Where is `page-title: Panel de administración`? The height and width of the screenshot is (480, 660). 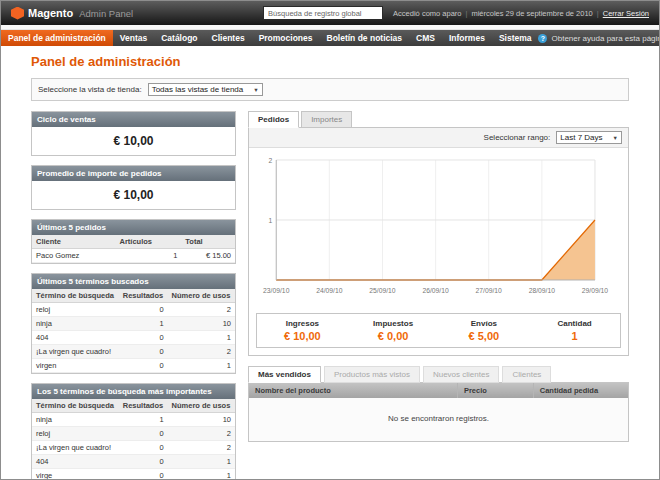 page-title: Panel de administración is located at coordinates (330, 62).